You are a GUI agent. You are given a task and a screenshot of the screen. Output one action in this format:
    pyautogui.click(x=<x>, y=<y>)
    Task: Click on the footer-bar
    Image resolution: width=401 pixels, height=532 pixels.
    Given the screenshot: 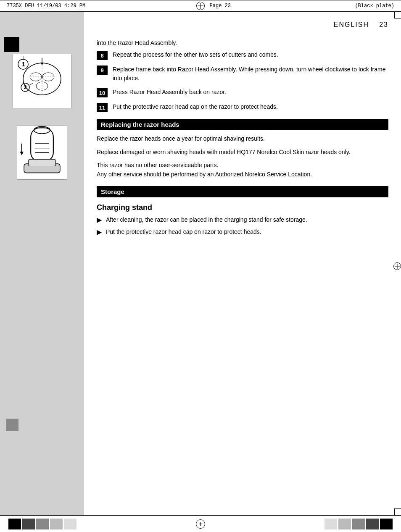 What is the action you would take?
    pyautogui.click(x=200, y=524)
    